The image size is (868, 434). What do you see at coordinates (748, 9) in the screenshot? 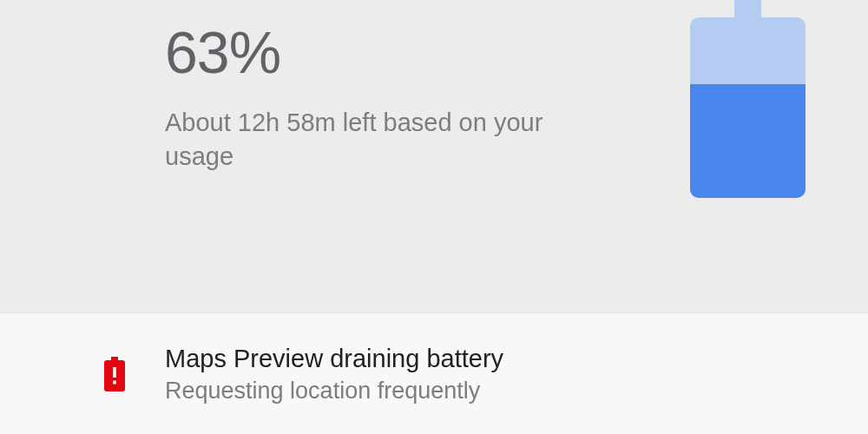
I see `battery-tip` at bounding box center [748, 9].